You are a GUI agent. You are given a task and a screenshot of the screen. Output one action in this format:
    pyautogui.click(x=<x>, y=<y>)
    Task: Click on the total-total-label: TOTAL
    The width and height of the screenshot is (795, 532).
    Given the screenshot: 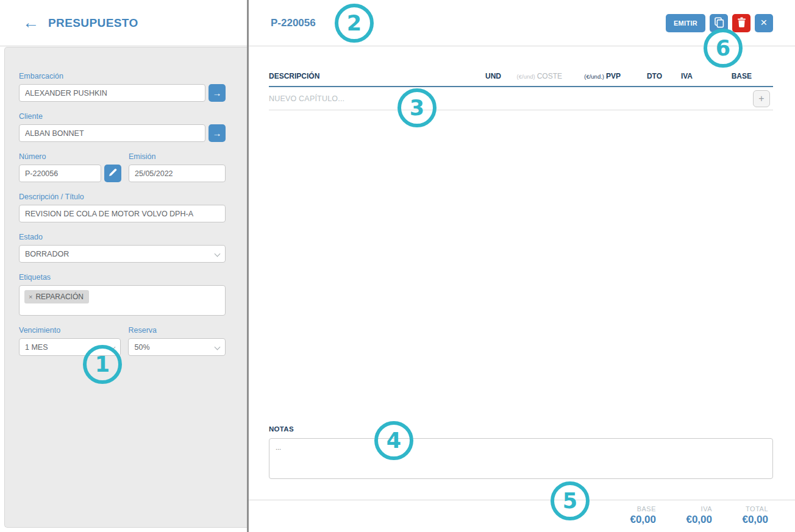 What is the action you would take?
    pyautogui.click(x=749, y=509)
    